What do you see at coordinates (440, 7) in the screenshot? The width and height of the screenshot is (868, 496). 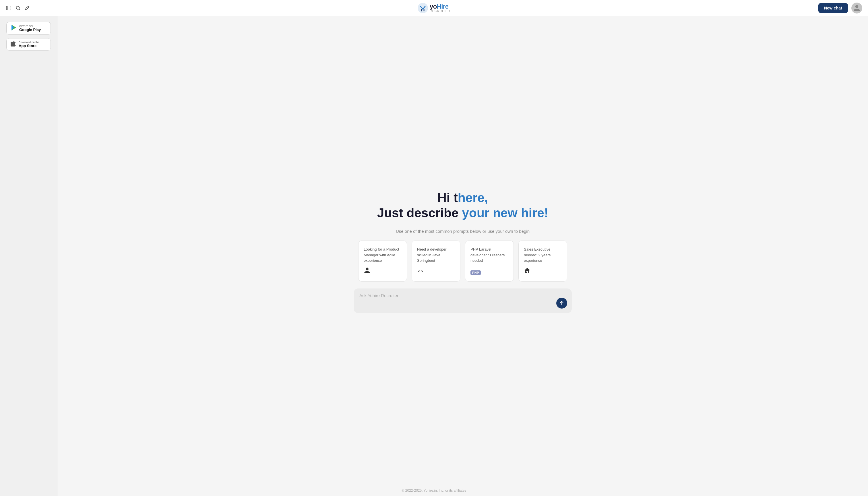 I see `logo-name: yoHire` at bounding box center [440, 7].